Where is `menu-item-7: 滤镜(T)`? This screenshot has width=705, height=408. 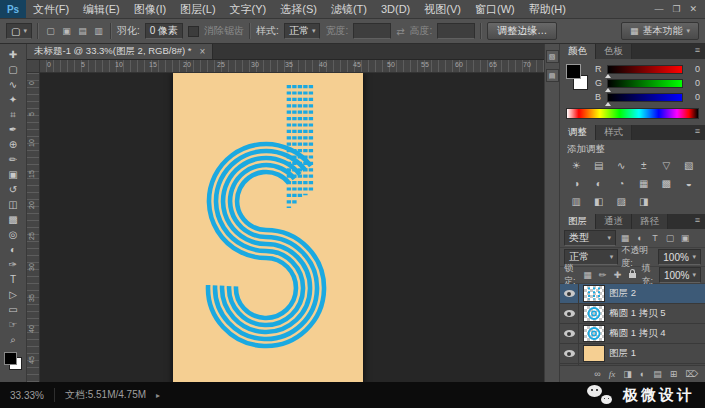
menu-item-7: 滤镜(T) is located at coordinates (349, 9).